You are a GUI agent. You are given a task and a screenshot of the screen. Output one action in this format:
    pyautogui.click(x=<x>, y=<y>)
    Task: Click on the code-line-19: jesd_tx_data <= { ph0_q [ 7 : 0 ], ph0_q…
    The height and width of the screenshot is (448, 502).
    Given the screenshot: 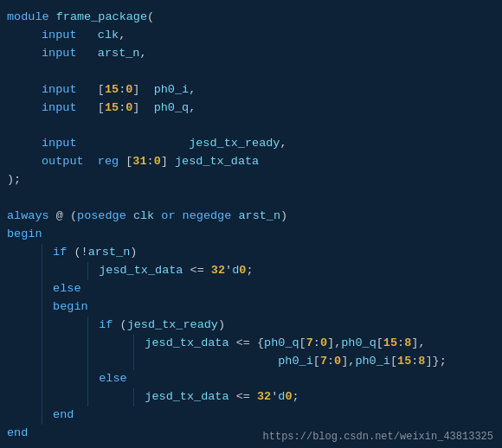 What is the action you would take?
    pyautogui.click(x=251, y=344)
    